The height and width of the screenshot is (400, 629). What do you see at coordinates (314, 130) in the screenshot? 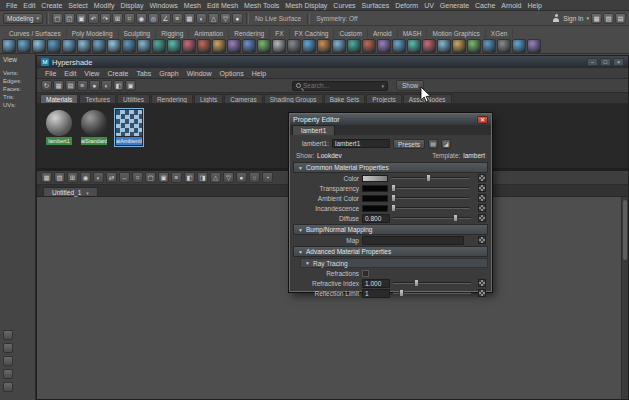
I see `node-tab: lambert1` at bounding box center [314, 130].